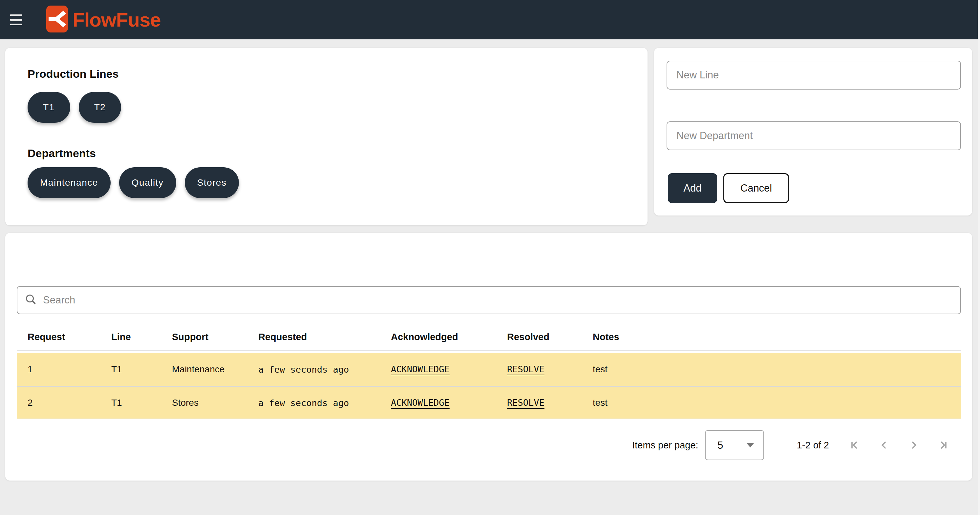  What do you see at coordinates (899, 445) in the screenshot?
I see `pagination-nav` at bounding box center [899, 445].